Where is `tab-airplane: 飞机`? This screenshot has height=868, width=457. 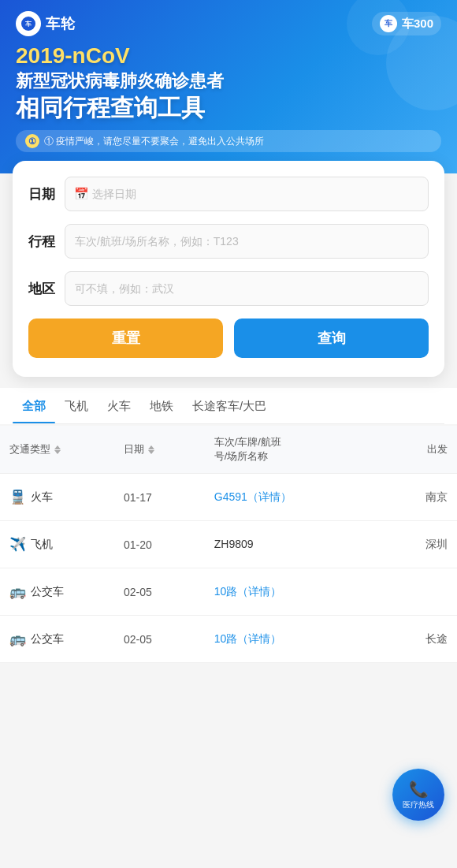 tab-airplane: 飞机 is located at coordinates (76, 405).